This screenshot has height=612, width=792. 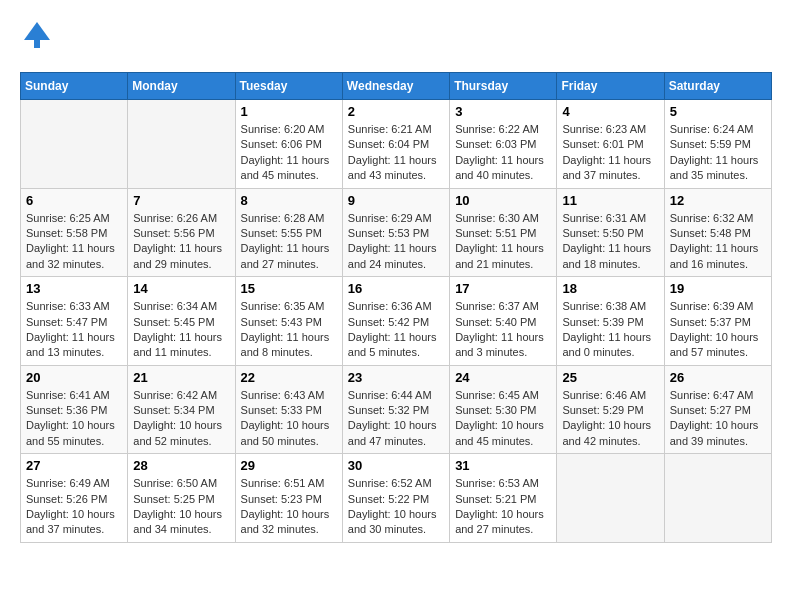 What do you see at coordinates (181, 200) in the screenshot?
I see `day-number: 7` at bounding box center [181, 200].